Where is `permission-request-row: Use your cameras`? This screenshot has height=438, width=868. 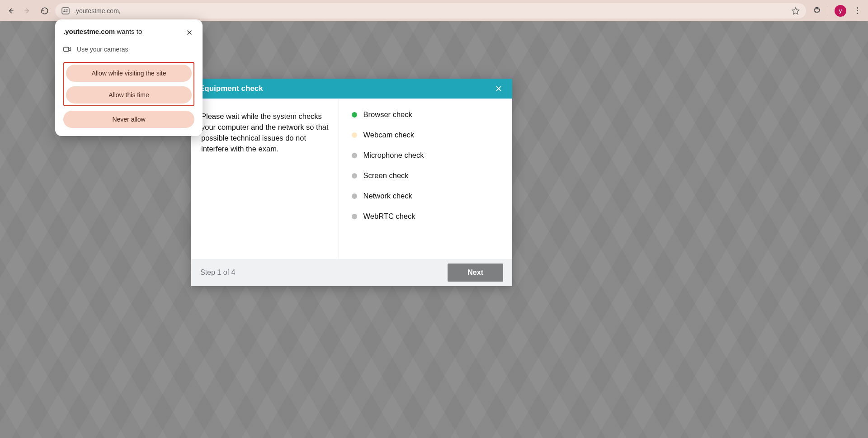
permission-request-row: Use your cameras is located at coordinates (129, 49).